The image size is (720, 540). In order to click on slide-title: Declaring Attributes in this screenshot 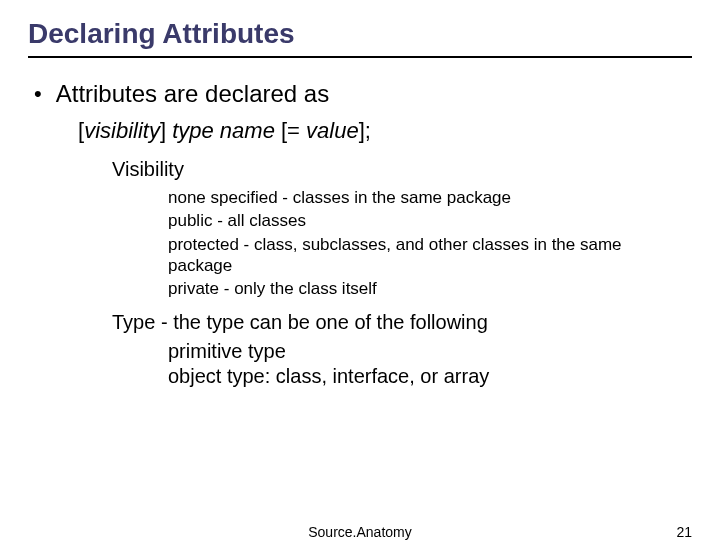, I will do `click(360, 38)`.